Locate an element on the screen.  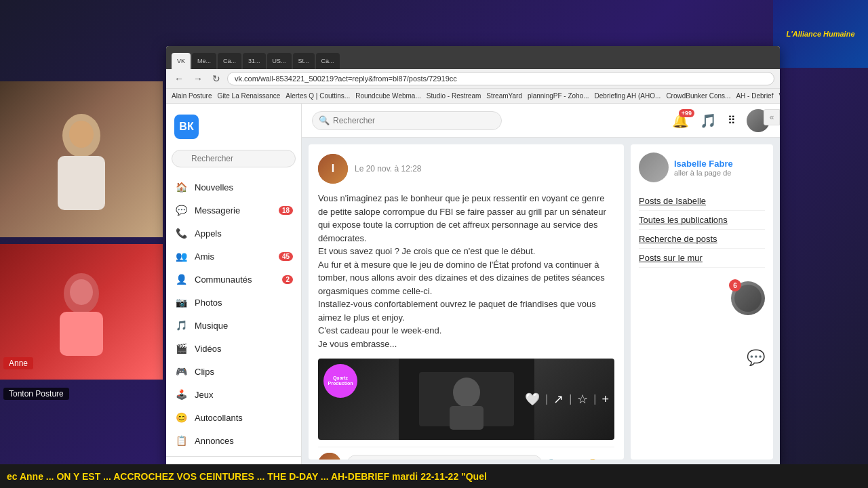
sidebar-item-messagerie: 💬Messagerie18 is located at coordinates (233, 210).